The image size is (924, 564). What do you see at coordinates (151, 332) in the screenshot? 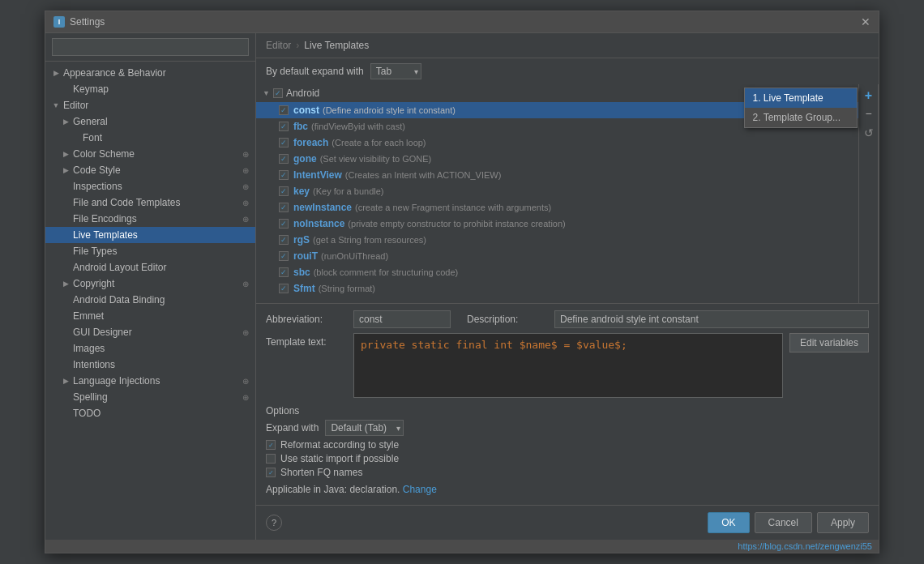
I see `sidebar-item-gui-designer: GUI Designer ⊕` at bounding box center [151, 332].